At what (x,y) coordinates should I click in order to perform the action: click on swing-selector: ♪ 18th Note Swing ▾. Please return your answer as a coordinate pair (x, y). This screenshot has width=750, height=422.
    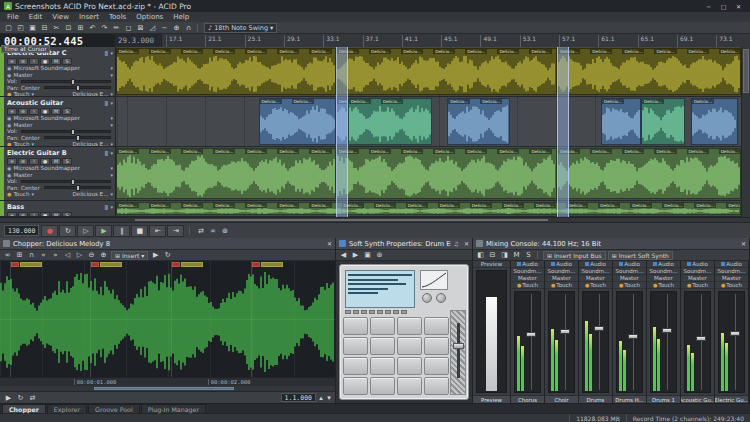
    Looking at the image, I should click on (240, 28).